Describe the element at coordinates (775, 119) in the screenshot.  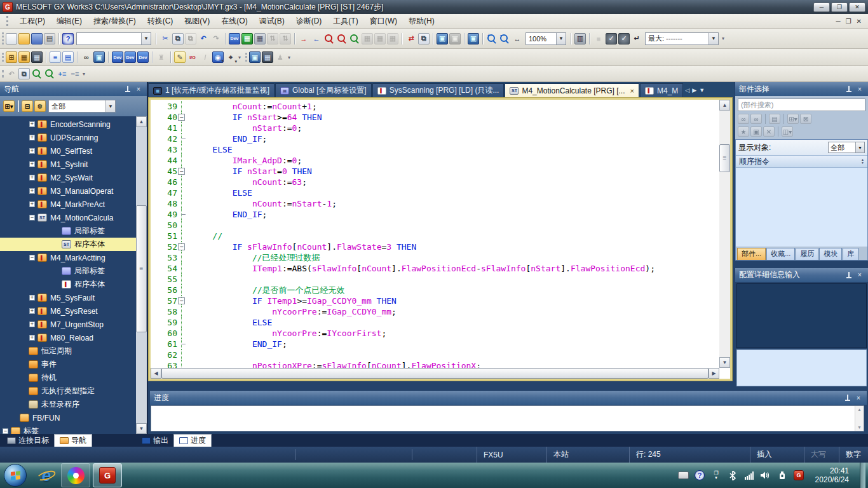
I see `device-list-icon: ▤` at that location.